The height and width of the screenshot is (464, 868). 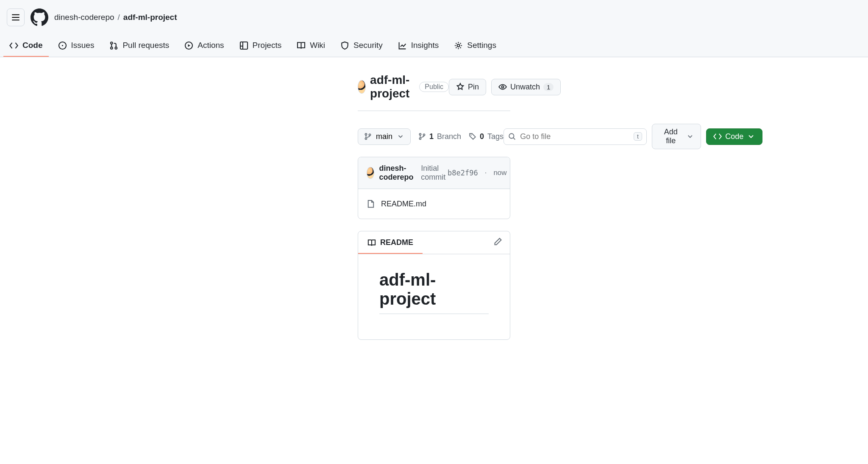 What do you see at coordinates (398, 173) in the screenshot?
I see `commit-author-link: dinesh-coderepo` at bounding box center [398, 173].